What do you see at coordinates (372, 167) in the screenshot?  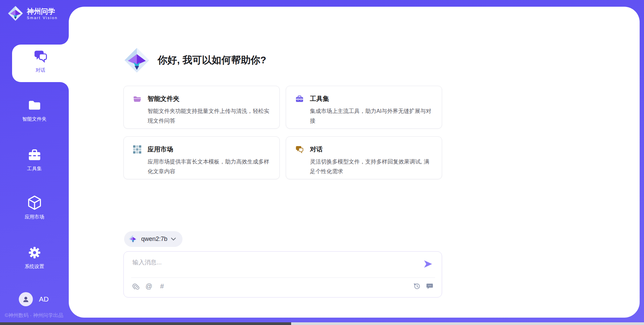 I see `card-description: 灵活切换多模型文件，支持多样回复效果调试, 满足个性化需求` at bounding box center [372, 167].